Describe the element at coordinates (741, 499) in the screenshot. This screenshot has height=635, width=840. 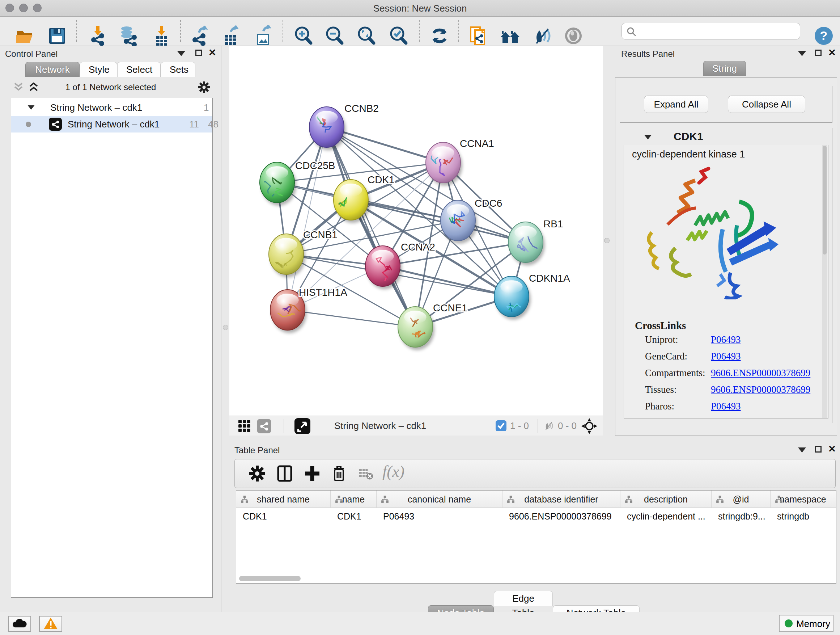
I see `column-header--id: @id` at that location.